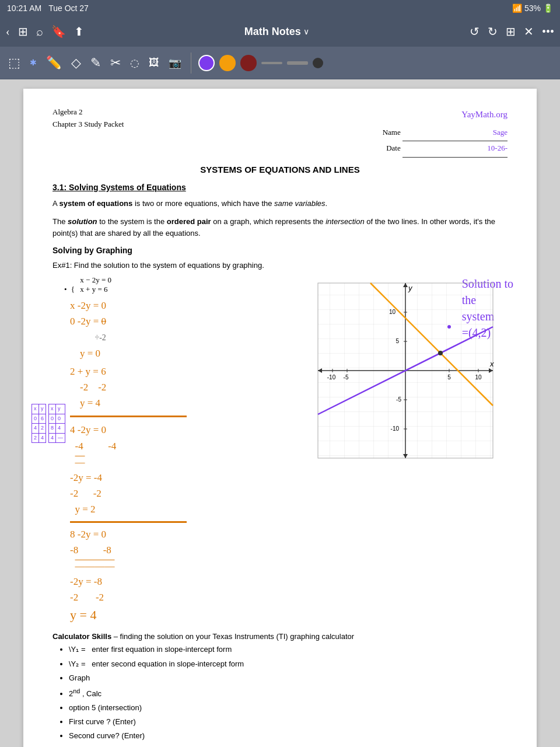  What do you see at coordinates (276, 32) in the screenshot?
I see `nav-center: Math Notes ∨` at bounding box center [276, 32].